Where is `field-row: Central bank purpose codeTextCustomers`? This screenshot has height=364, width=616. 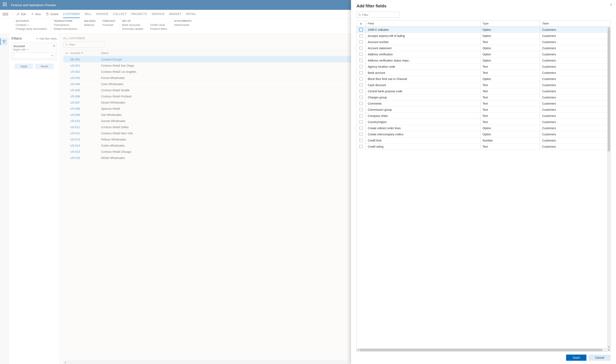 field-row: Central bank purpose codeTextCustomers is located at coordinates (483, 91).